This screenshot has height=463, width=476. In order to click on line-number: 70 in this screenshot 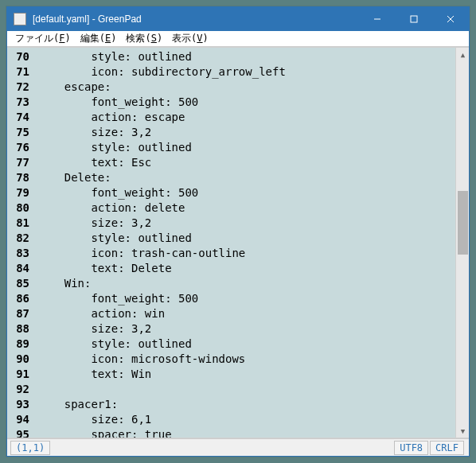, I will do `click(19, 57)`.